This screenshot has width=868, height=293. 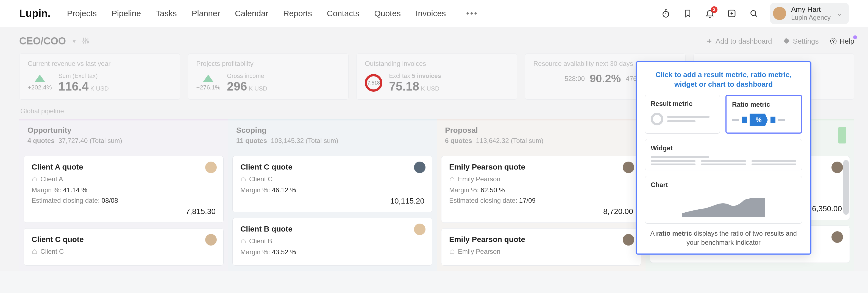 What do you see at coordinates (332, 167) in the screenshot?
I see `deal-title: Client C quote` at bounding box center [332, 167].